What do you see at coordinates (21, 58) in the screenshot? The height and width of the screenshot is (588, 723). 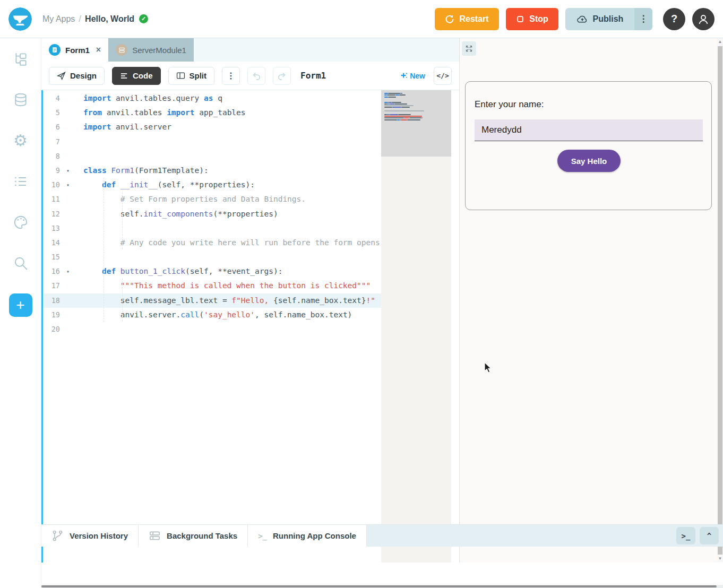 I see `sidebar-item-app-browser` at bounding box center [21, 58].